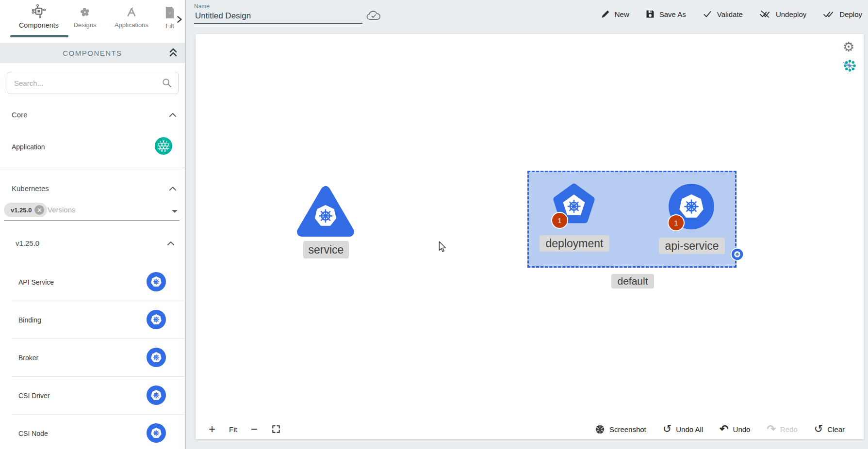  What do you see at coordinates (202, 6) in the screenshot?
I see `design-name-label: Name` at bounding box center [202, 6].